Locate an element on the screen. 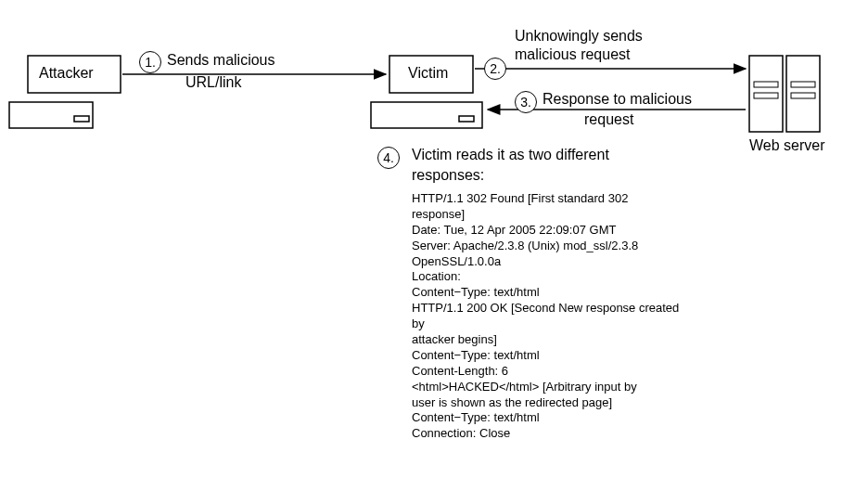  step-4-body-line: Date: Tue, 12 Apr 2005 22:09:07 GMT is located at coordinates (551, 230).